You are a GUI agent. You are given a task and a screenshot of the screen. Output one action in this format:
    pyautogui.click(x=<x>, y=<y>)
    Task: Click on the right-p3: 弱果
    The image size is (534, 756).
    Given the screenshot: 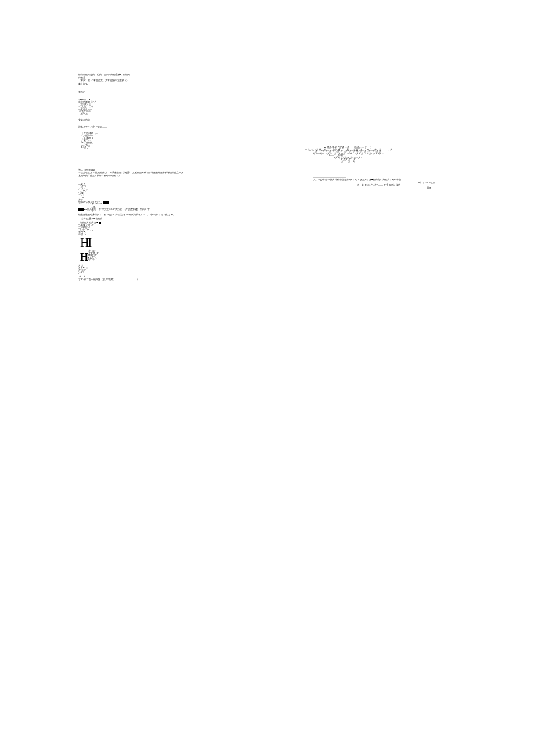 What is the action you would take?
    pyautogui.click(x=429, y=188)
    